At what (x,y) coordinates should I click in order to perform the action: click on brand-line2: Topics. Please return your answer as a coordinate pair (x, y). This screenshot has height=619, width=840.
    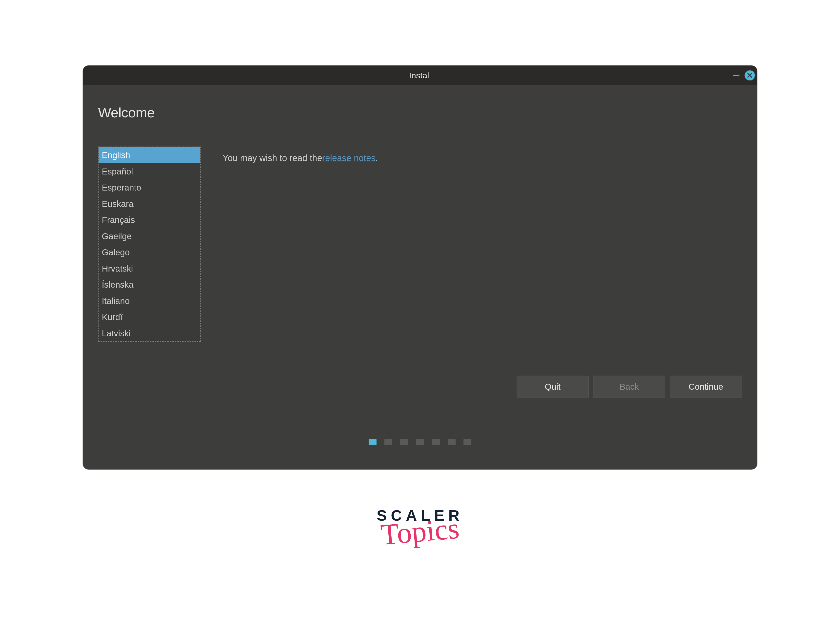
    Looking at the image, I should click on (420, 531).